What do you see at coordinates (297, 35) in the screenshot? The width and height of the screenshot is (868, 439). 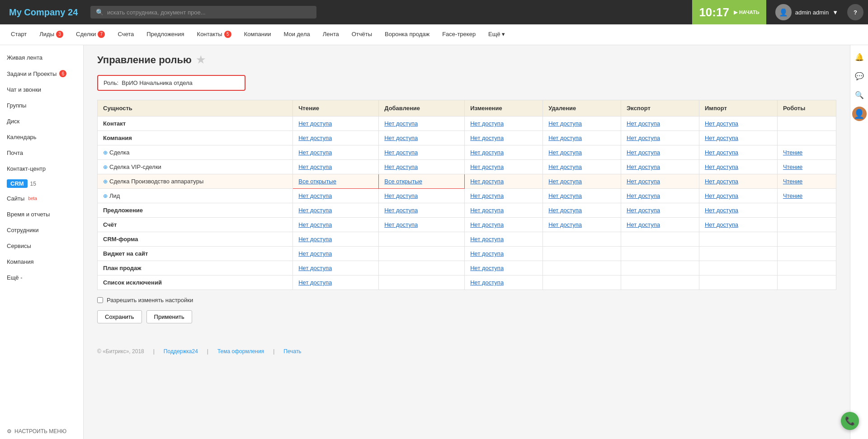 I see `tab-my-tasks: Мои дела` at bounding box center [297, 35].